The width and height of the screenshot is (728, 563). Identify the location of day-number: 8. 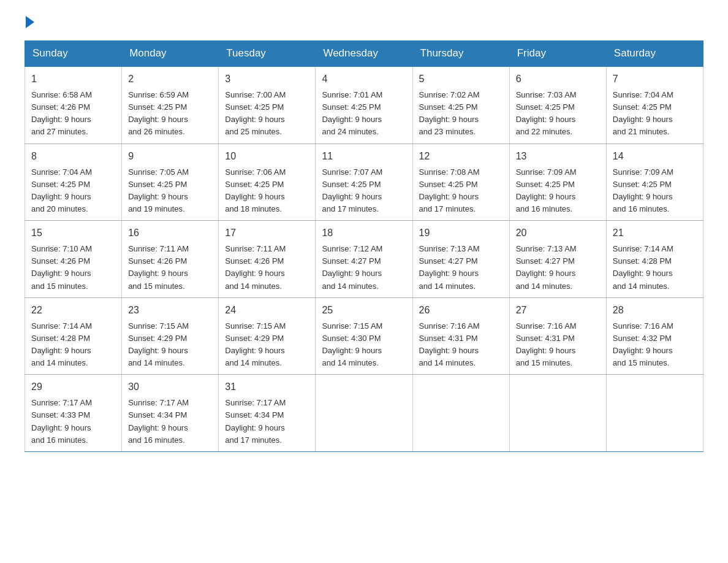
(74, 156).